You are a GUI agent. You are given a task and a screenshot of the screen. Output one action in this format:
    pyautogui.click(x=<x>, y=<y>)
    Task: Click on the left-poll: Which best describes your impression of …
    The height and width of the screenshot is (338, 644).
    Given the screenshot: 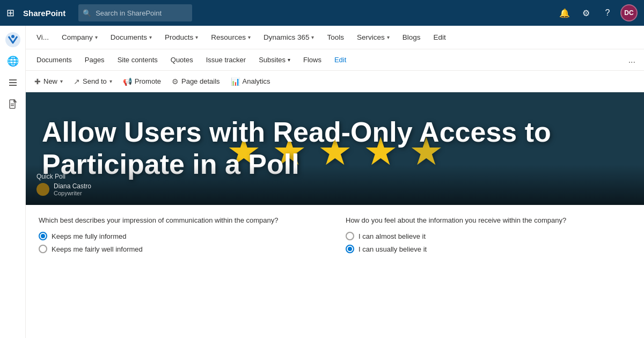 What is the action you would take?
    pyautogui.click(x=181, y=234)
    